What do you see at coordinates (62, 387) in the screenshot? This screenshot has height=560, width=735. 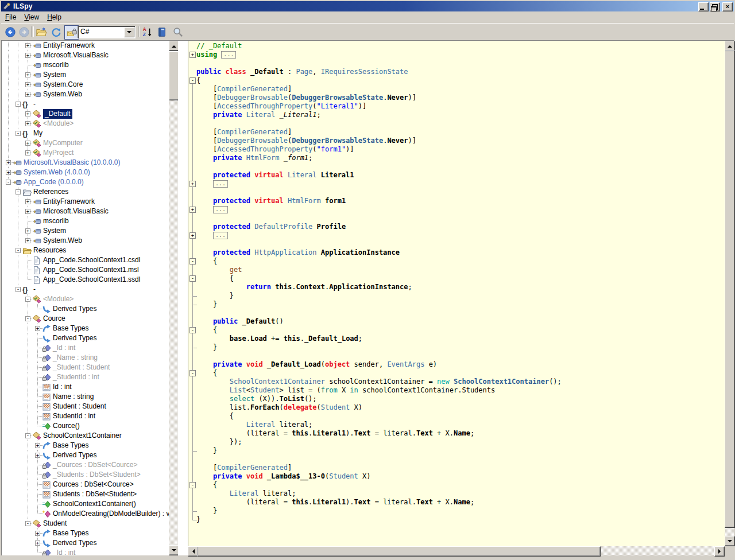 I see `tree-item-label: Id : int` at bounding box center [62, 387].